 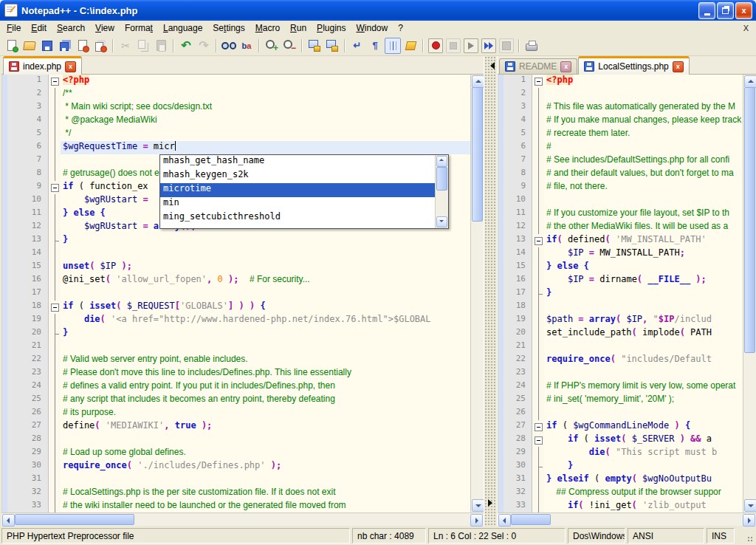 I want to click on code-text-area: $path = array( $IP, "$IP/includ, so click(x=644, y=321).